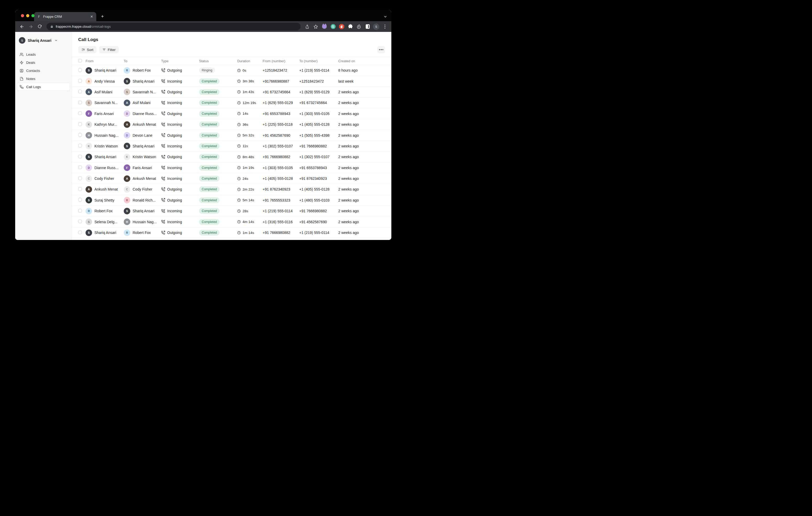 This screenshot has width=812, height=516. What do you see at coordinates (127, 157) in the screenshot?
I see `to-avatar: K` at bounding box center [127, 157].